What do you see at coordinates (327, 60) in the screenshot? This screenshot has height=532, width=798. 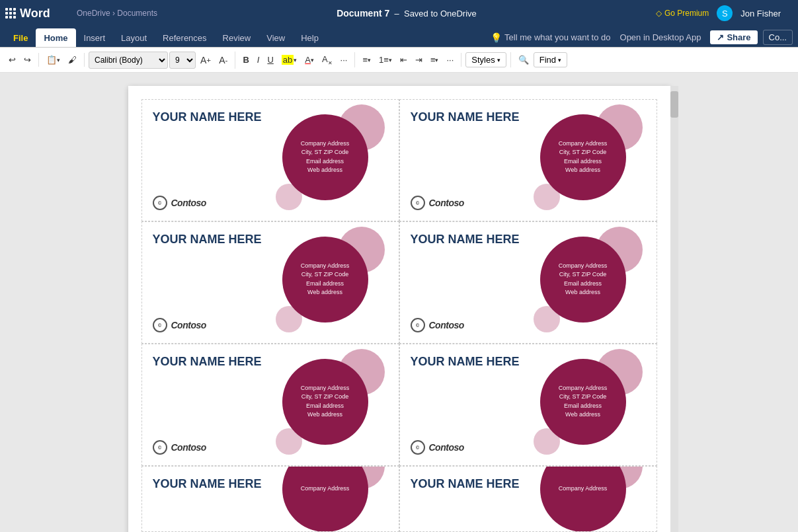 I see `clear-format-button: A✕` at bounding box center [327, 60].